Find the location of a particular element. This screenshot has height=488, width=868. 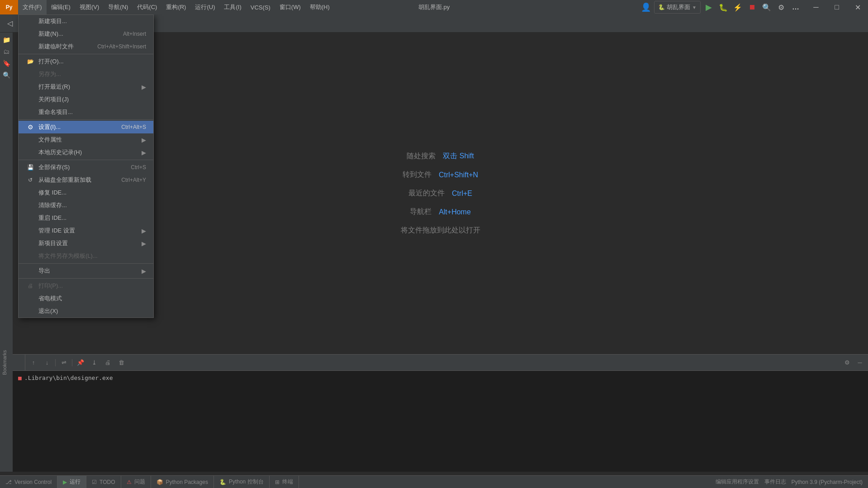

menu-view: 视图(V) is located at coordinates (90, 7).